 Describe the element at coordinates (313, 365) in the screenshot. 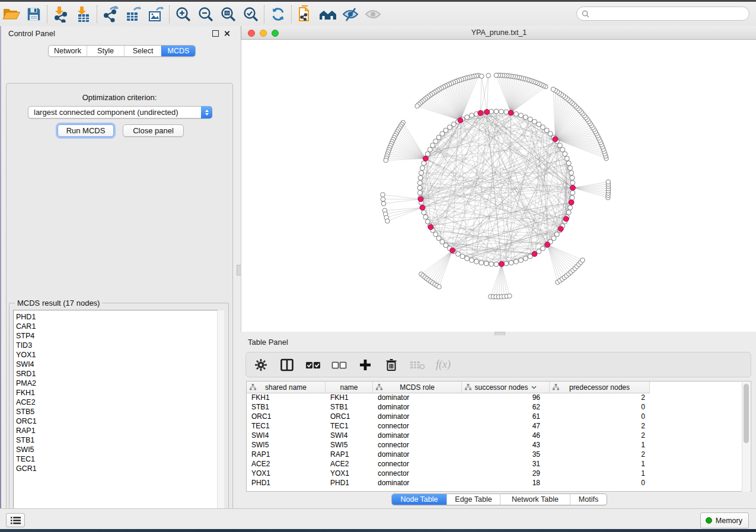

I see `select-all-icon` at that location.